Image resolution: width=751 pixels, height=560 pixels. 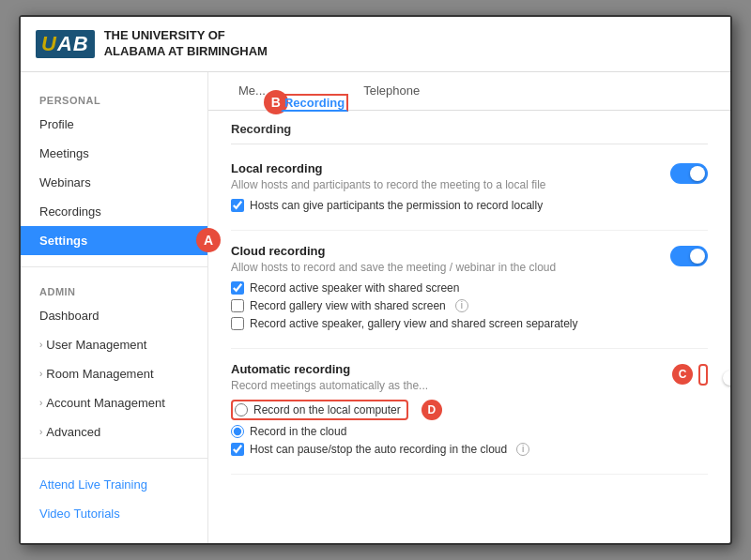 I want to click on gallery-view-info-icon: i, so click(x=462, y=306).